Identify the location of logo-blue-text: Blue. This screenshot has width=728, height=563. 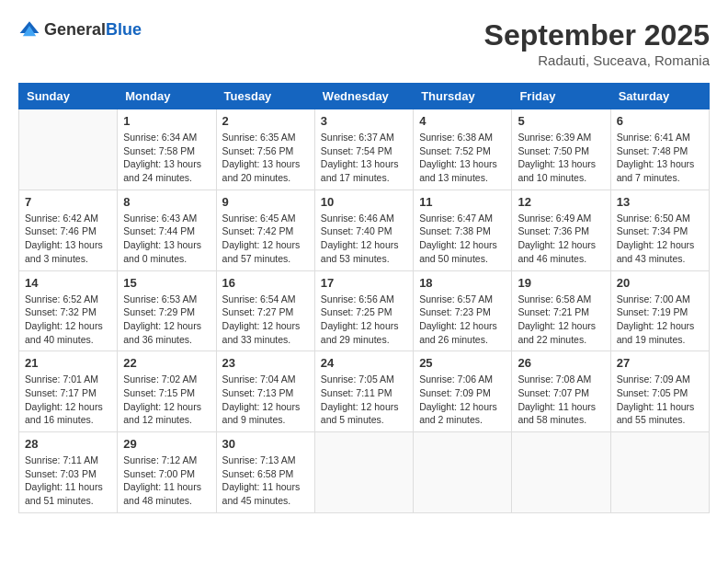
(123, 29).